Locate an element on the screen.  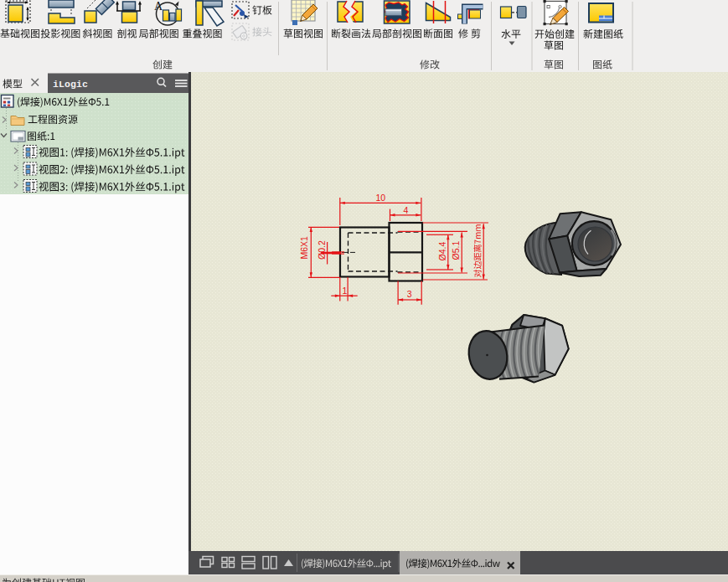
svg-text: 1 is located at coordinates (345, 291).